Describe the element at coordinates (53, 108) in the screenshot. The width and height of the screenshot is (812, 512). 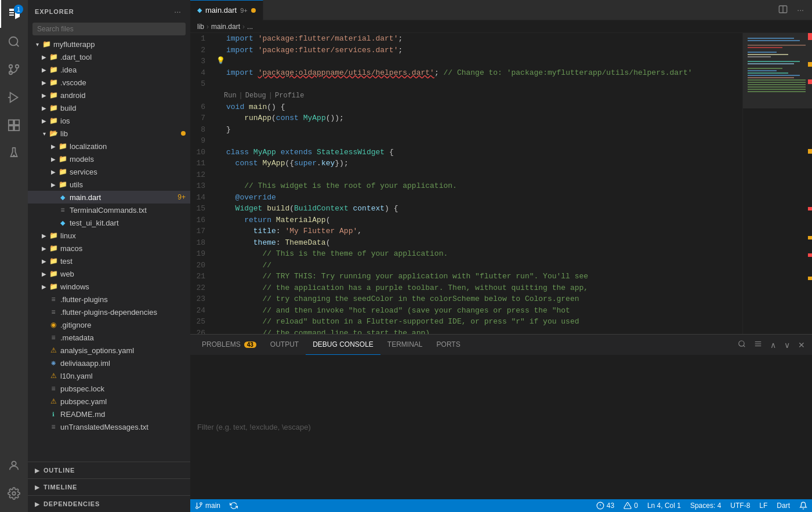
I see `build-icon: 📁` at that location.